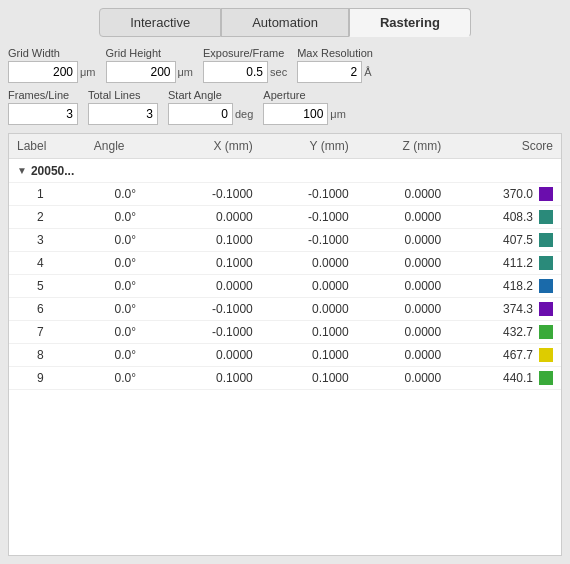 Image resolution: width=570 pixels, height=564 pixels. What do you see at coordinates (285, 65) in the screenshot?
I see `form-row-1: Grid Width μm Grid Height μm Exposure/Fr…` at bounding box center [285, 65].